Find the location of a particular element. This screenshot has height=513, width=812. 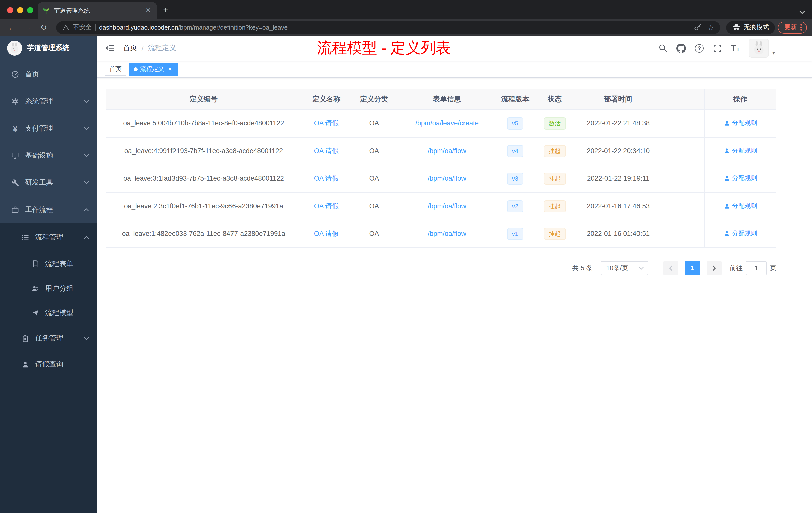

url-domain: dashboard.yudao.iocoder.cn is located at coordinates (139, 28).